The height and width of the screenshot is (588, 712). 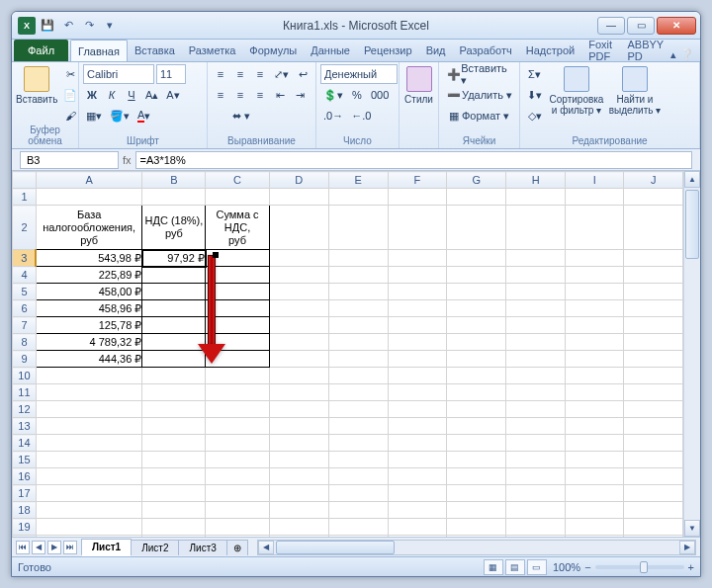 What do you see at coordinates (676, 26) in the screenshot?
I see `close-button: ✕` at bounding box center [676, 26].